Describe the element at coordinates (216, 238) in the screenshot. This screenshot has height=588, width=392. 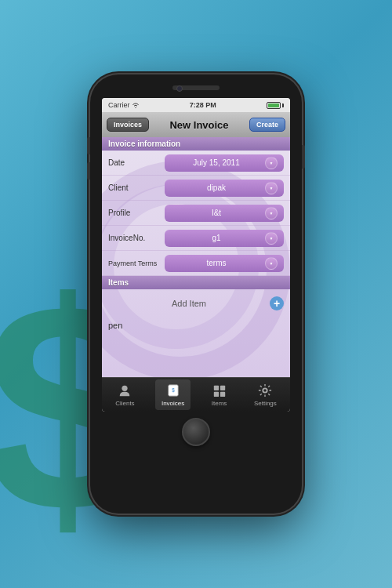
I see `invoice-no-value: g1` at that location.